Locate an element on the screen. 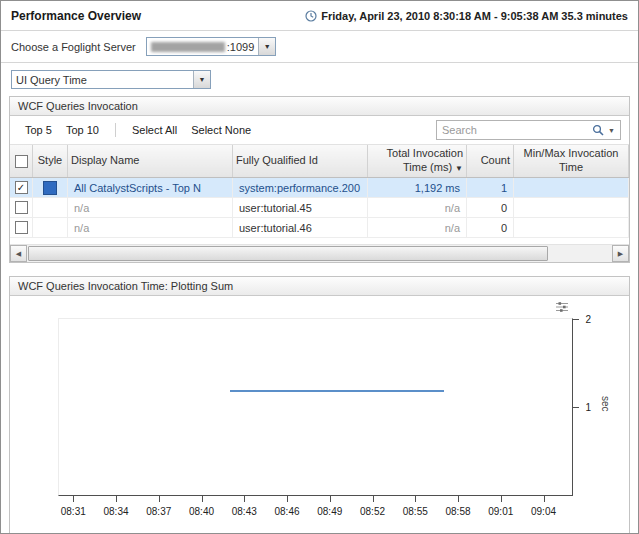 Image resolution: width=639 pixels, height=534 pixels. server-label: Choose a Foglight Server is located at coordinates (74, 47).